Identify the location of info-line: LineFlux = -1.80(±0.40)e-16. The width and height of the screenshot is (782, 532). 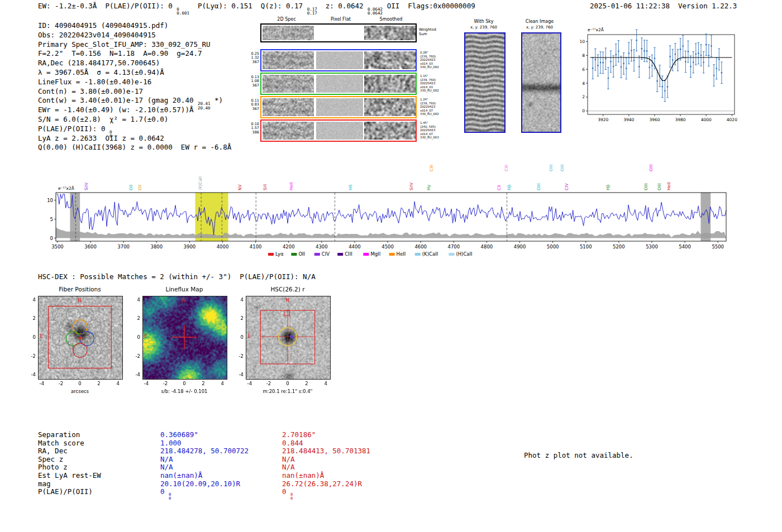
(135, 83).